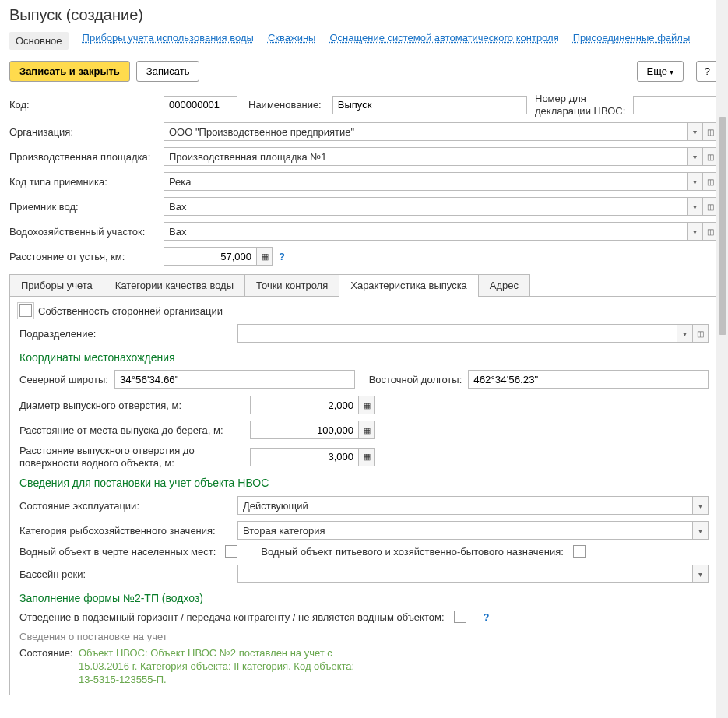  I want to click on decl-label: Номер для декларации НВОС:, so click(582, 104).